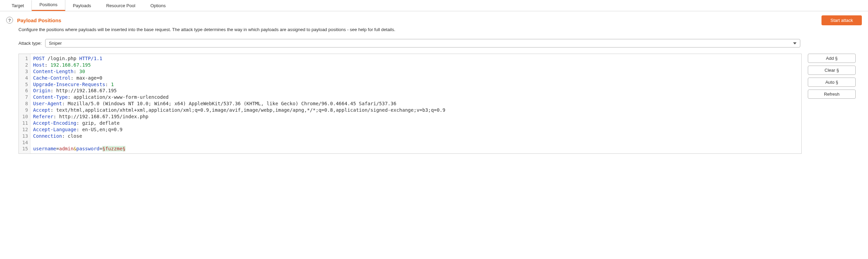 This screenshot has height=259, width=868. Describe the element at coordinates (55, 43) in the screenshot. I see `attack-type-value: Sniper` at that location.